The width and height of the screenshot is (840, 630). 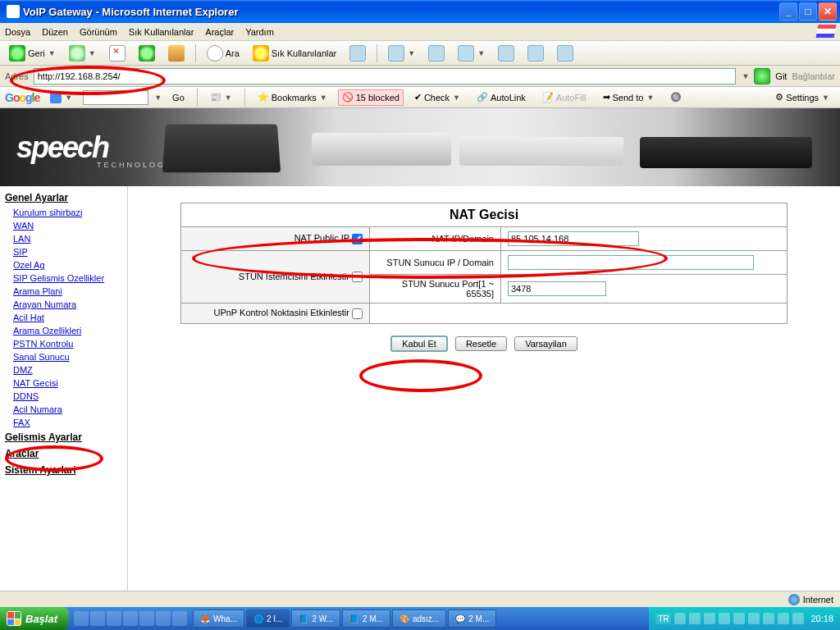 What do you see at coordinates (64, 344) in the screenshot?
I see `sidebar-item: PSTN Kontrolu` at bounding box center [64, 344].